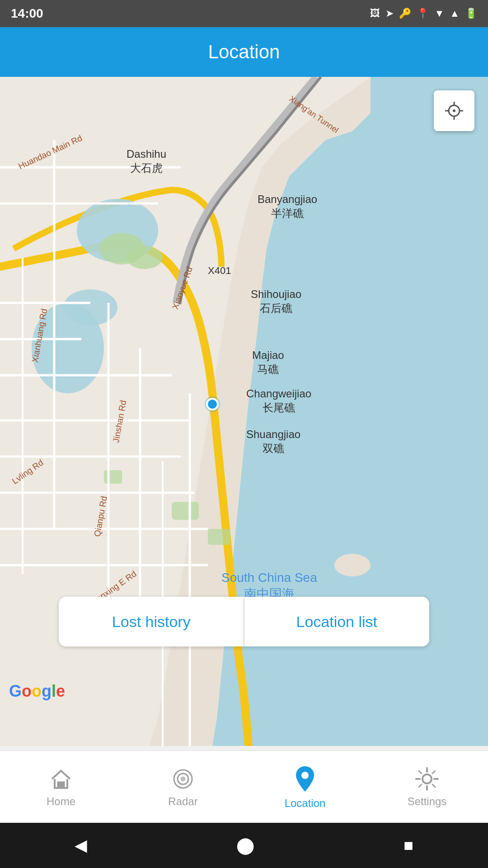 This screenshot has width=488, height=868. Describe the element at coordinates (423, 14) in the screenshot. I see `location-status-icon: 📍` at that location.